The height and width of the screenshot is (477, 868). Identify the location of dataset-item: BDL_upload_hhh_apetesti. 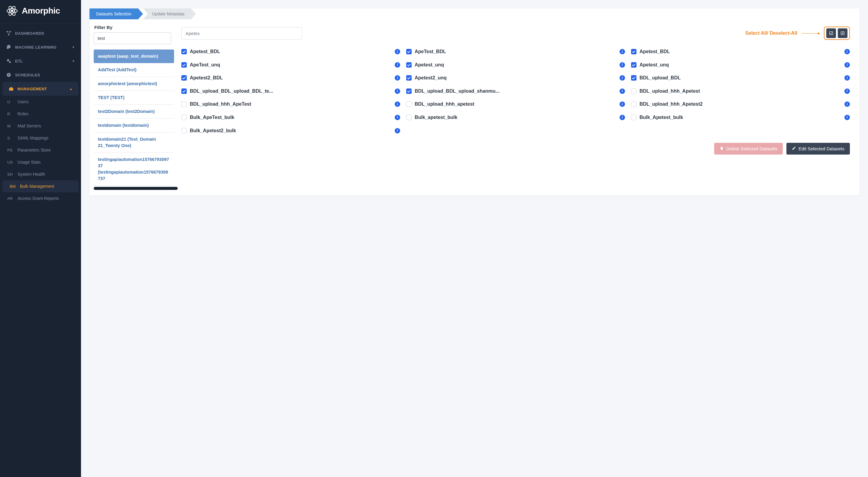
(516, 104).